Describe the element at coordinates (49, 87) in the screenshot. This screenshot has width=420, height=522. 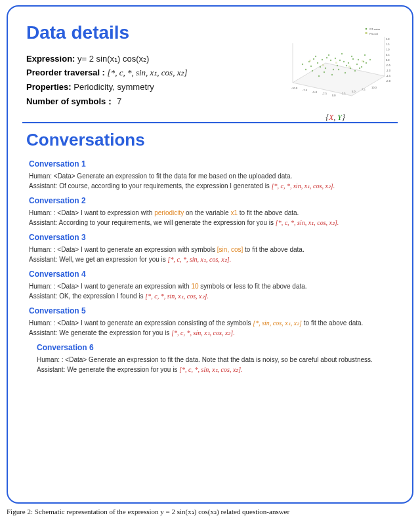
I see `properties-label: Properties:` at that location.